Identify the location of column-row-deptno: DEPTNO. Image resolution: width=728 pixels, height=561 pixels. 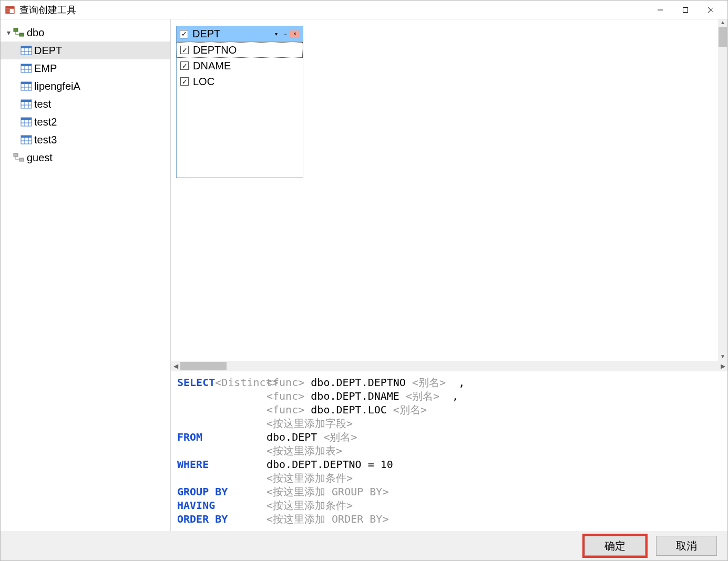
(240, 50).